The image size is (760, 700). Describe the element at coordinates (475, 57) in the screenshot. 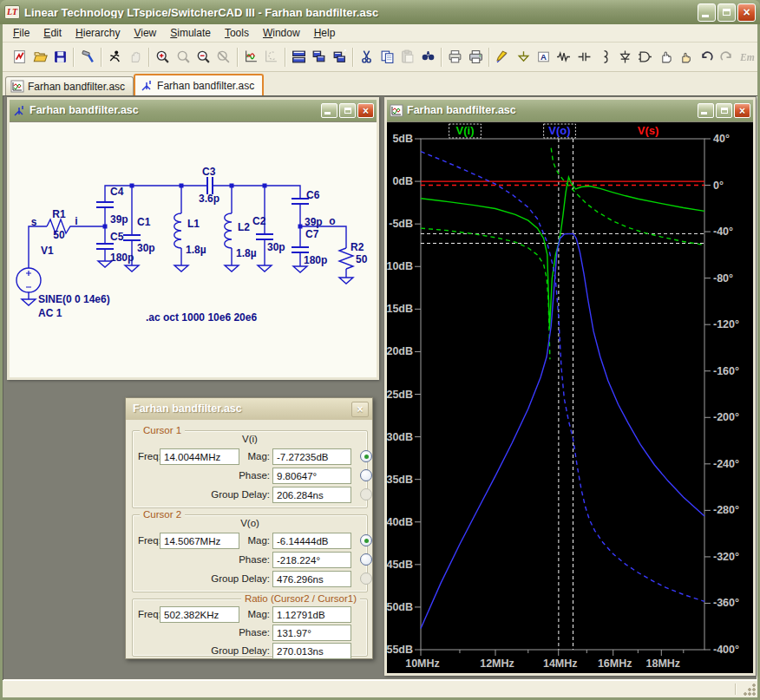

I see `toolbar-print-button` at that location.